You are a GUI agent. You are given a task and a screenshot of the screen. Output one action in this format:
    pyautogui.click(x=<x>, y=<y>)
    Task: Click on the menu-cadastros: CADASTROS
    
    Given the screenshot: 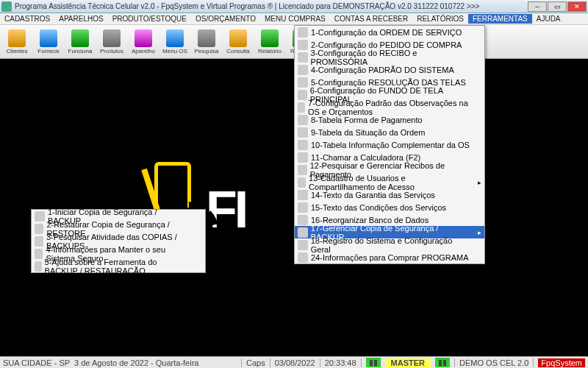 What is the action you would take?
    pyautogui.click(x=27, y=19)
    